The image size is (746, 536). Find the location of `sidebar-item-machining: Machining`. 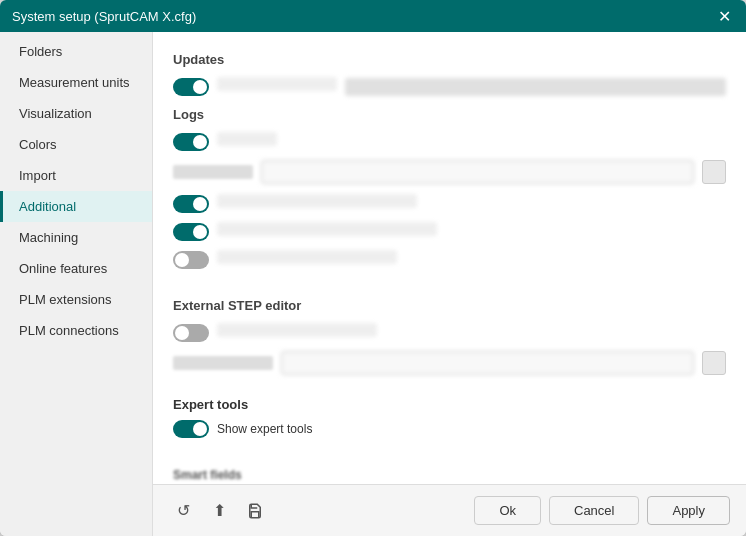

sidebar-item-machining: Machining is located at coordinates (76, 238).